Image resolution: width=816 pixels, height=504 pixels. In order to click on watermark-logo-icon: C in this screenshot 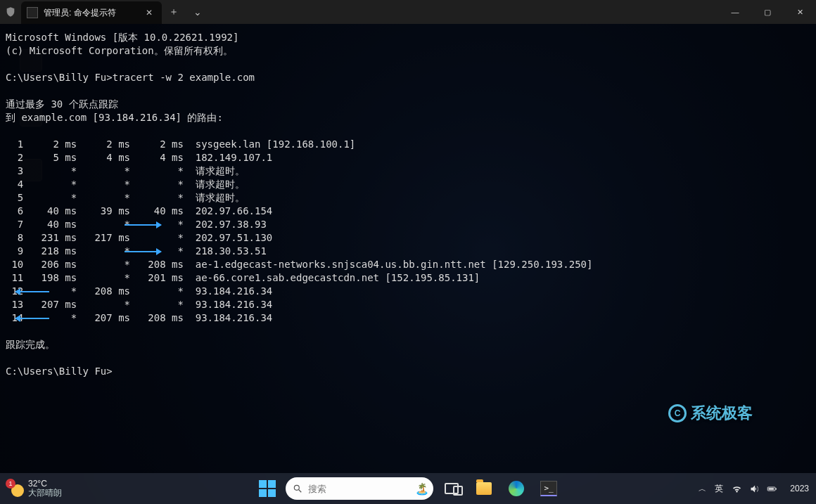, I will do `click(677, 413)`.